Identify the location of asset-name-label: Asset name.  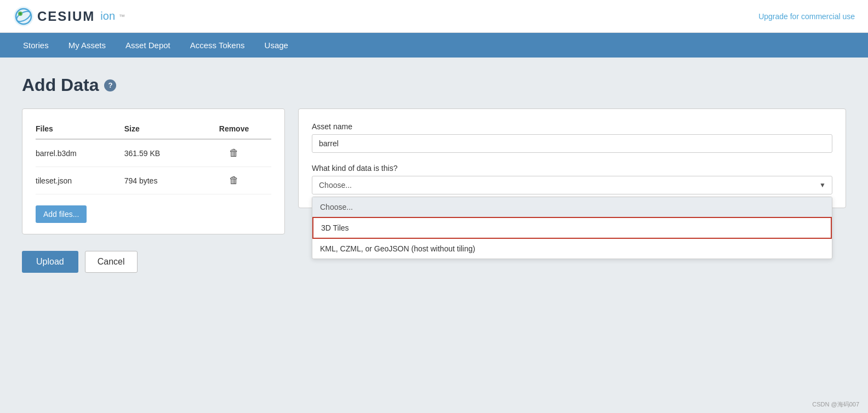
(572, 127).